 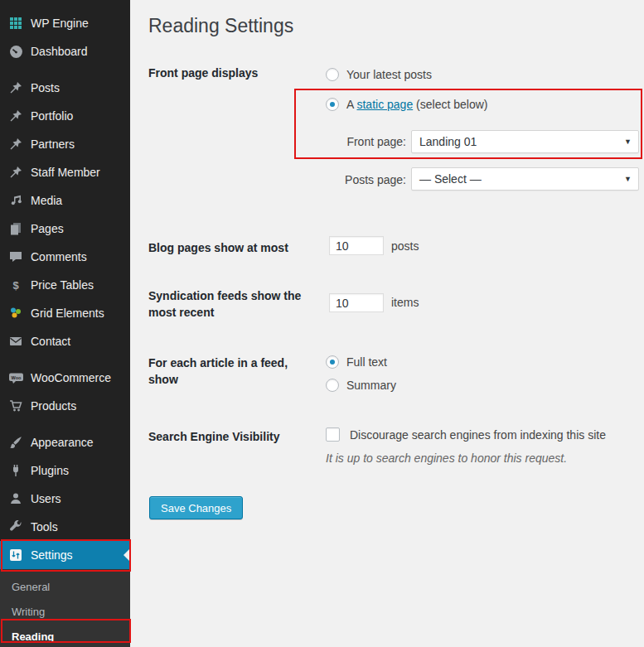 I want to click on summary-option: Summary, so click(x=361, y=385).